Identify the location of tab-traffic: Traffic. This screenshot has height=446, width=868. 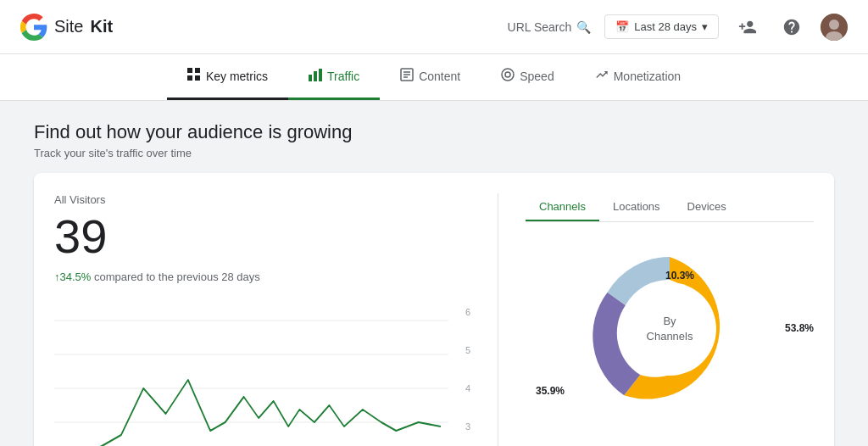
(334, 77).